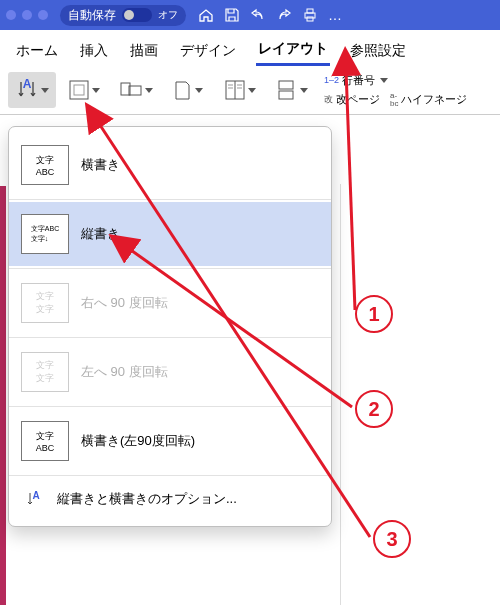 This screenshot has width=500, height=605. I want to click on tab-insert: 挿入, so click(94, 52).